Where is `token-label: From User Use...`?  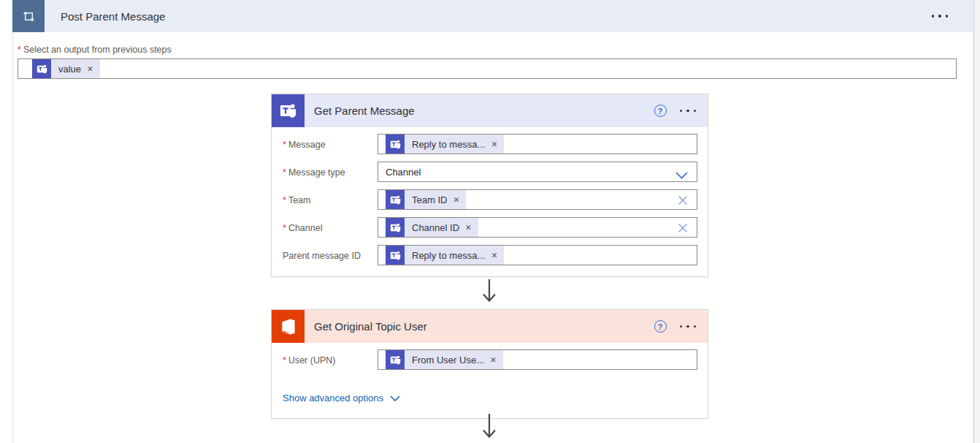
token-label: From User Use... is located at coordinates (448, 360).